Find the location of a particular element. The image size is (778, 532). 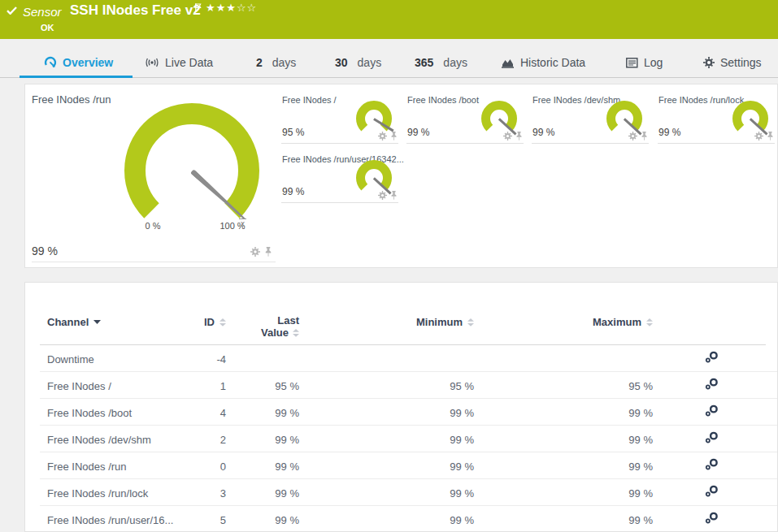

gauge-icon is located at coordinates (50, 63).